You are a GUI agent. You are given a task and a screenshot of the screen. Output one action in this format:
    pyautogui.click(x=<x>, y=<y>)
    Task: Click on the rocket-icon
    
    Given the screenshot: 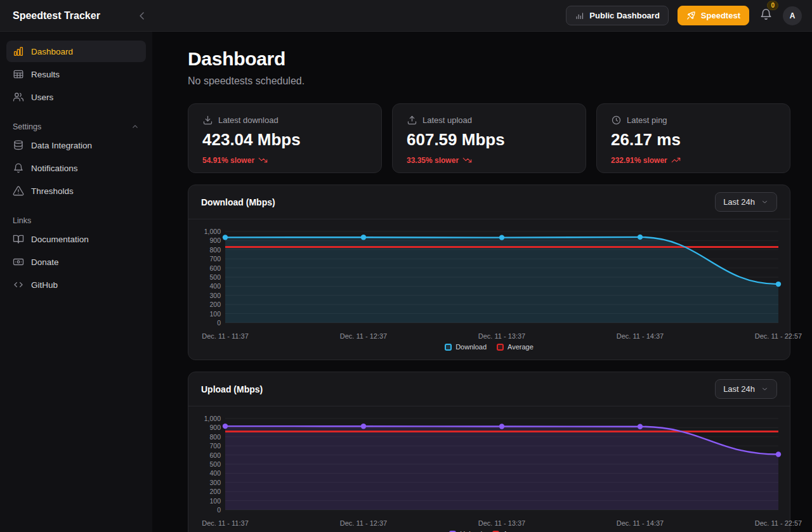 What is the action you would take?
    pyautogui.click(x=691, y=15)
    